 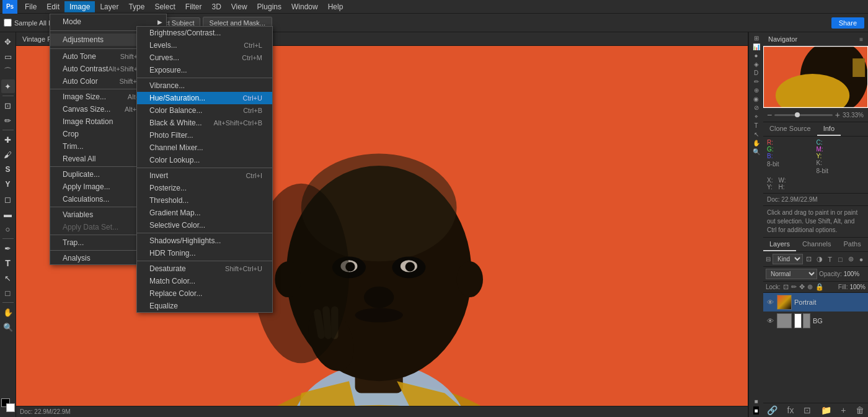 What do you see at coordinates (787, 259) in the screenshot?
I see `kind-filter-select: Kind` at bounding box center [787, 259].